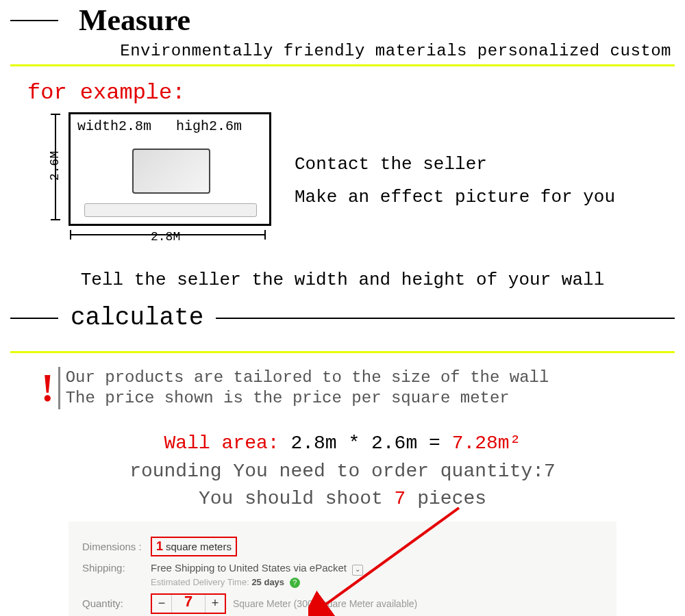  I want to click on wall-area-label: Wall area:, so click(222, 444).